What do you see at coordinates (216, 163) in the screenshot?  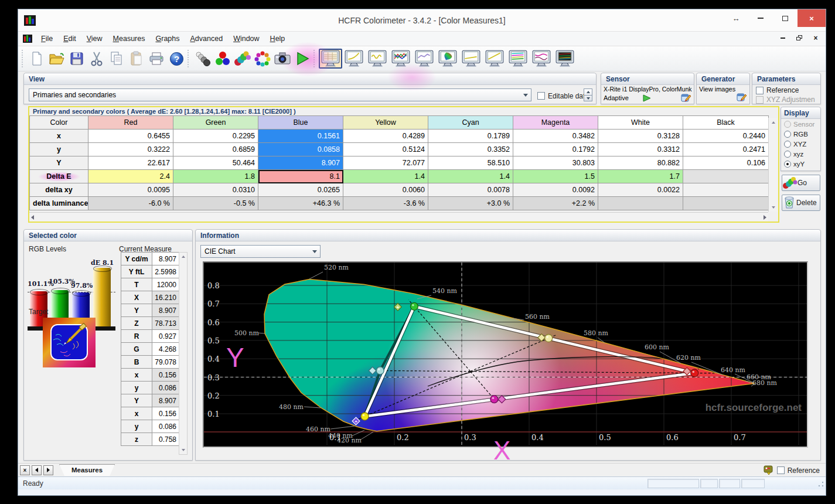 I see `cell-green-y: 50.464` at bounding box center [216, 163].